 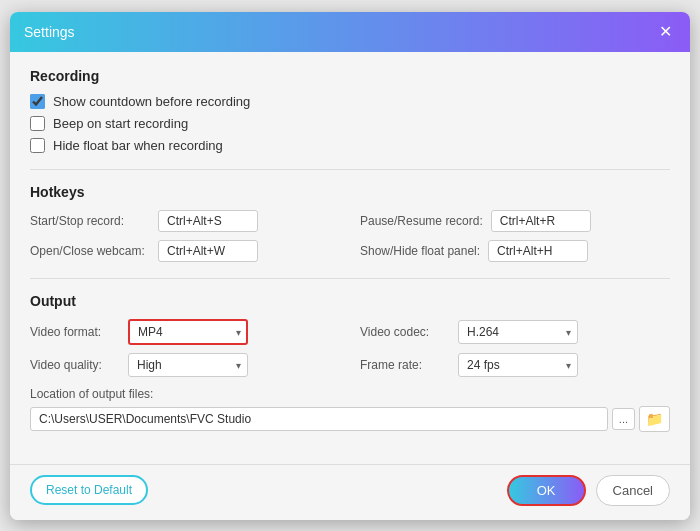 I want to click on location-input, so click(x=319, y=419).